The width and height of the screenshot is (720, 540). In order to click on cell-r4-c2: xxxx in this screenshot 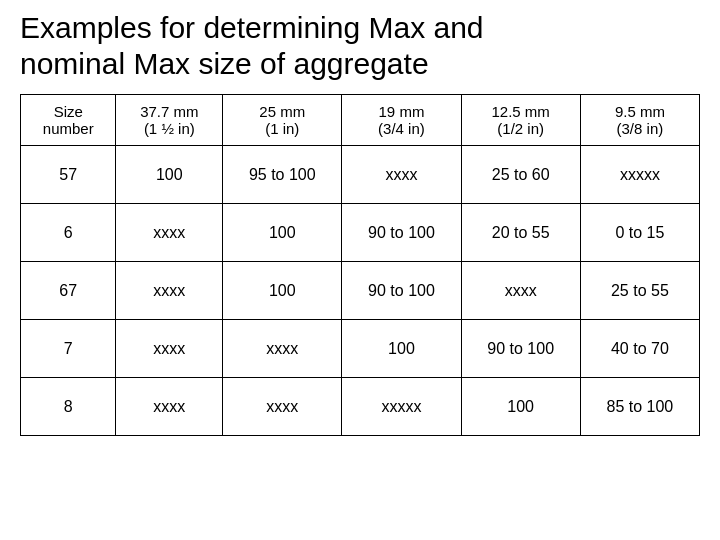, I will do `click(282, 407)`.